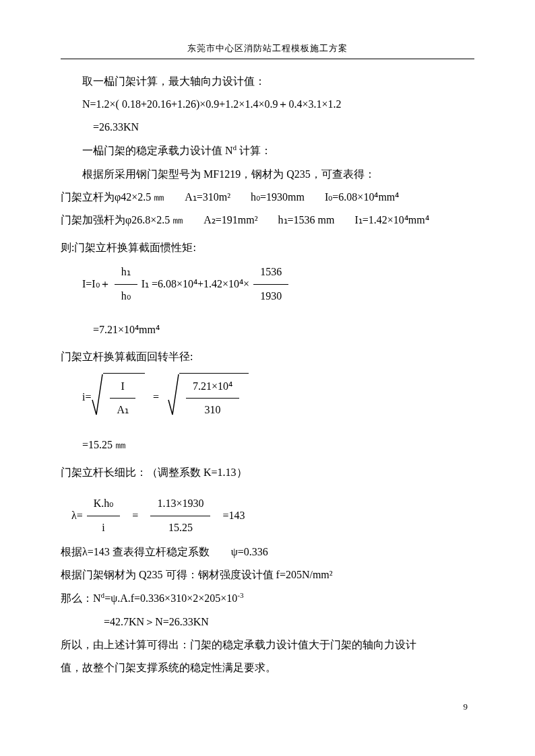 Image resolution: width=535 pixels, height=756 pixels. What do you see at coordinates (124, 397) in the screenshot?
I see `radicand: I A₁` at bounding box center [124, 397].